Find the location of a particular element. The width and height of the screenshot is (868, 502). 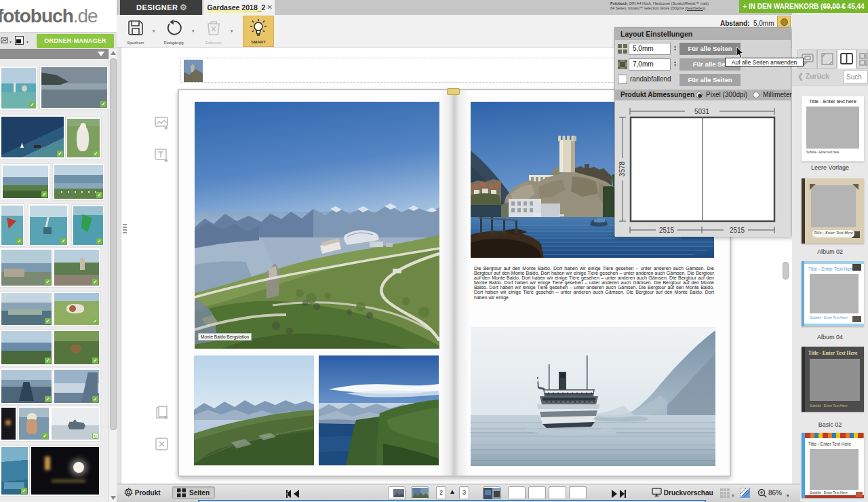

svg-text: 3578 is located at coordinates (623, 168).